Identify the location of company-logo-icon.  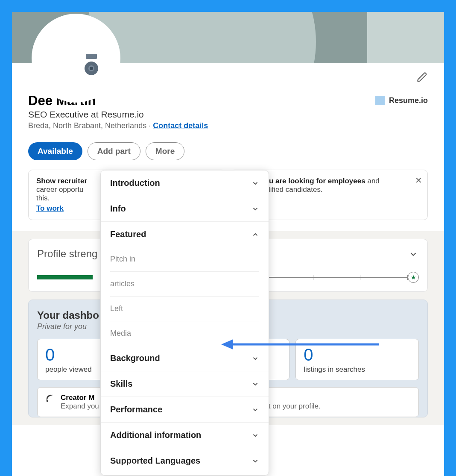
(380, 100).